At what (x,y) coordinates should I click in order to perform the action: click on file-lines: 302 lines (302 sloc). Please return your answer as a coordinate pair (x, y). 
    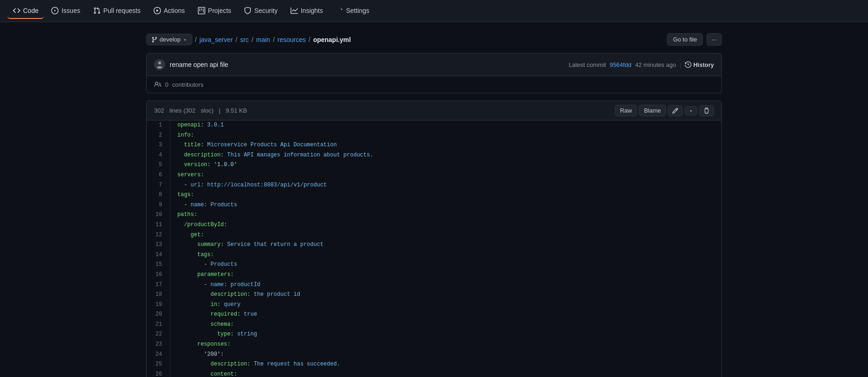
    Looking at the image, I should click on (184, 111).